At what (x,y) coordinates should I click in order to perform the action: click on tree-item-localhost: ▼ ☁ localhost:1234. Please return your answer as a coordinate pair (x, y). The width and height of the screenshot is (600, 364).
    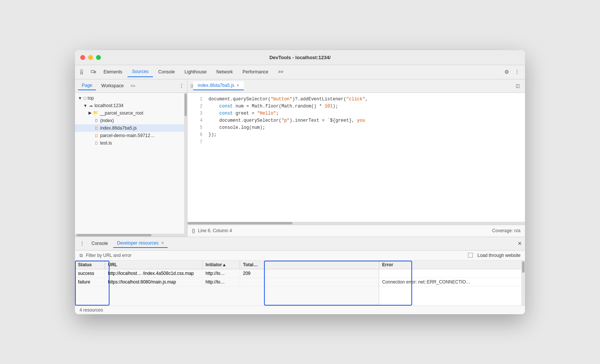
    Looking at the image, I should click on (130, 106).